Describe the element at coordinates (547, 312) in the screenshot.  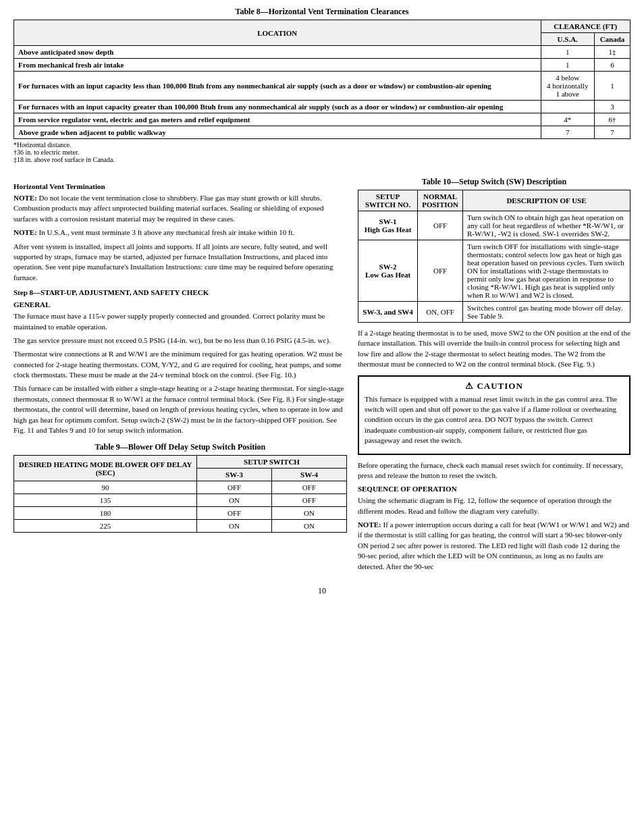
I see `table10-row-2-description: Switches control gas heating mode blower…` at that location.